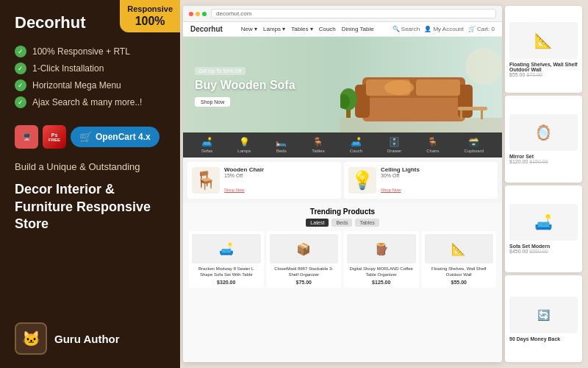 This screenshot has width=588, height=368. What do you see at coordinates (519, 252) in the screenshot?
I see `price-current: $450.00` at bounding box center [519, 252].